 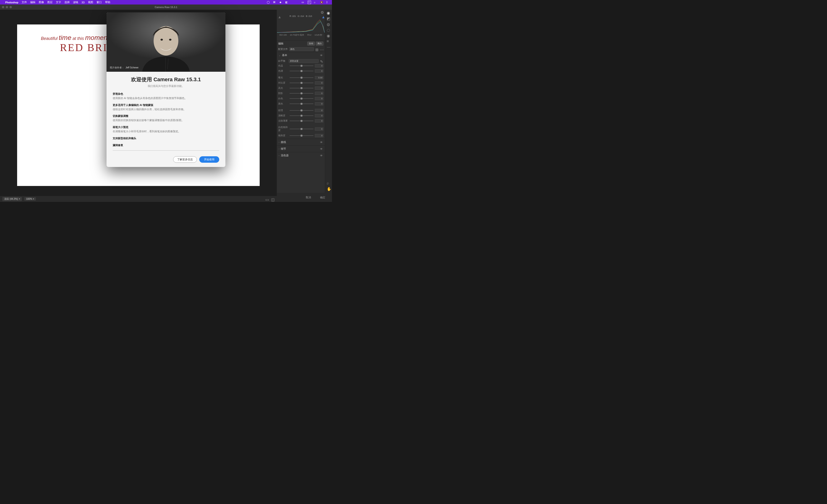 What do you see at coordinates (166, 116) in the screenshot?
I see `feature-title: 切换蒙版调整` at bounding box center [166, 116].